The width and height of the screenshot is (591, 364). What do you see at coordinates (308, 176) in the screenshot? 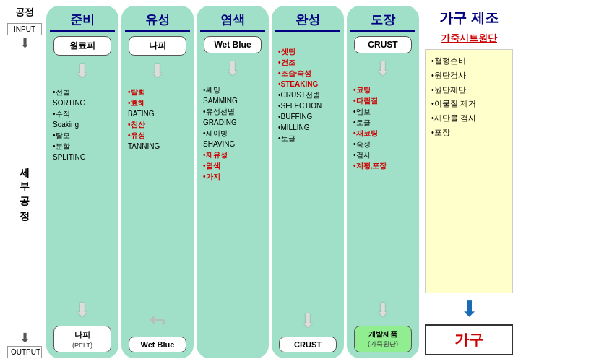
I see `완성-content: •셋팅 •건조 •조습·숙성 •STEAKING •CRUST선별 •SELEC…` at bounding box center [308, 176].